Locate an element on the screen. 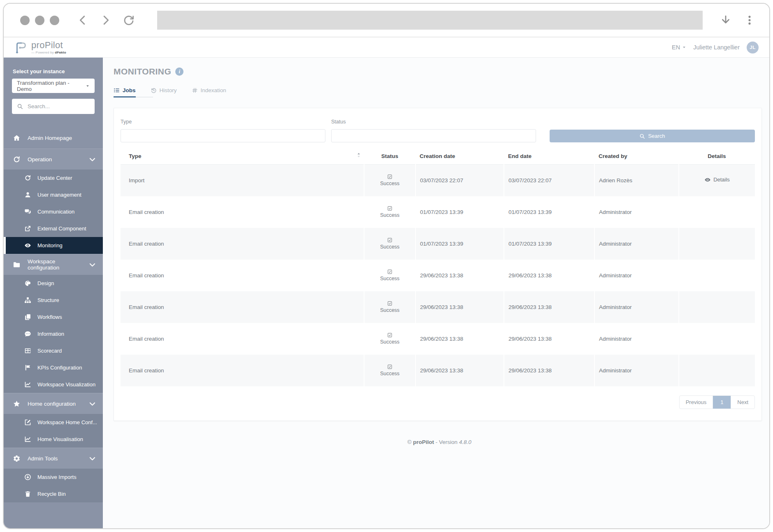 The width and height of the screenshot is (773, 532). window-minimize-button is located at coordinates (39, 21).